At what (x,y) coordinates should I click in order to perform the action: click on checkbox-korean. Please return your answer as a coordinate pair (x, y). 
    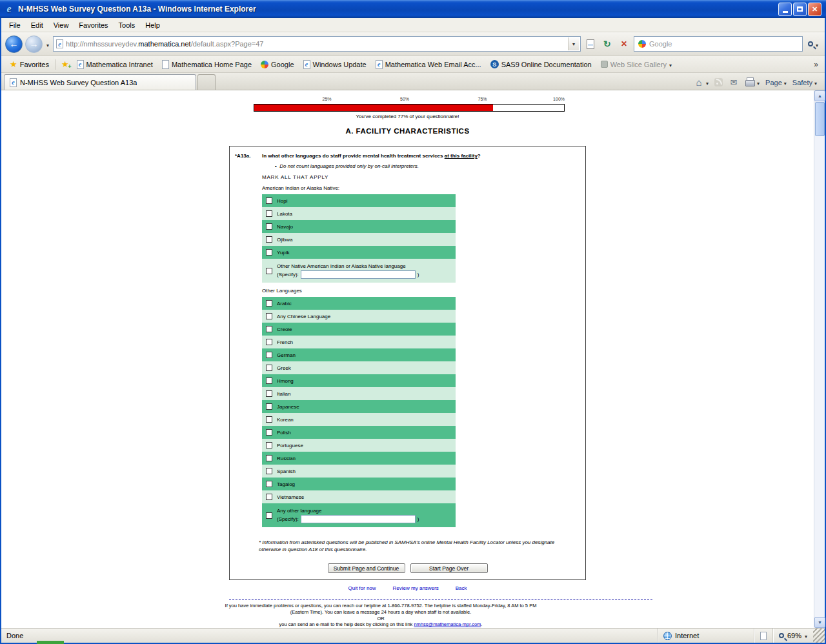
    Looking at the image, I should click on (269, 419).